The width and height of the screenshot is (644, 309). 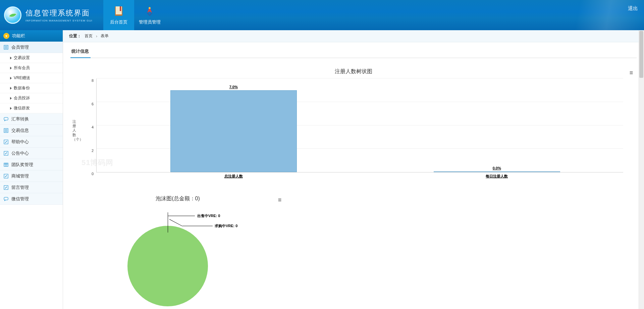 What do you see at coordinates (19, 36) in the screenshot?
I see `sidebar-func-label: 功能栏` at bounding box center [19, 36].